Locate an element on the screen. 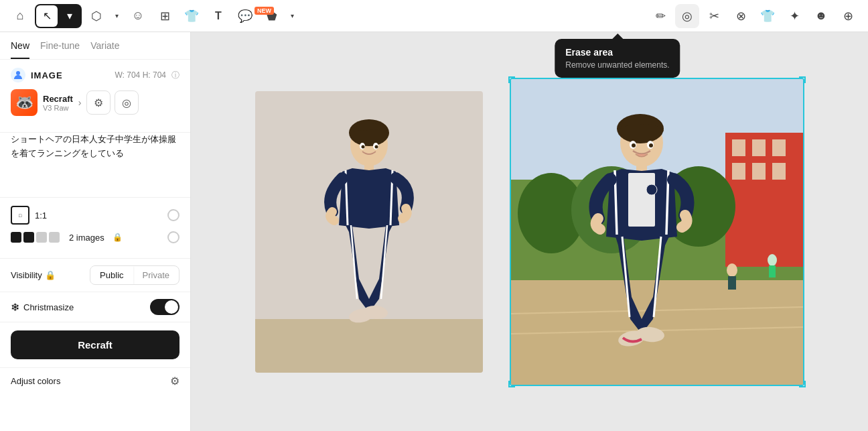  text-tool-button: T is located at coordinates (218, 16).